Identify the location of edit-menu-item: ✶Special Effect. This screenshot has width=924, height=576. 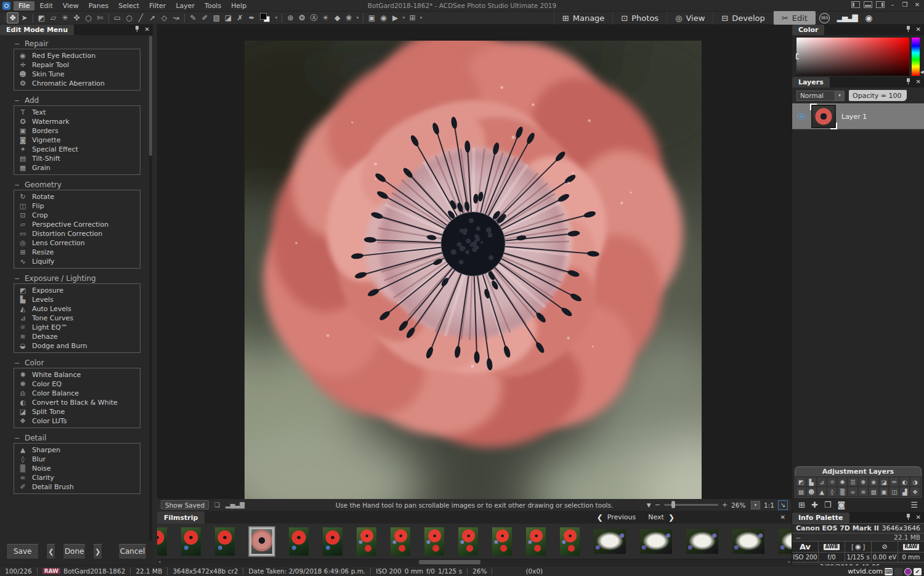
(79, 149).